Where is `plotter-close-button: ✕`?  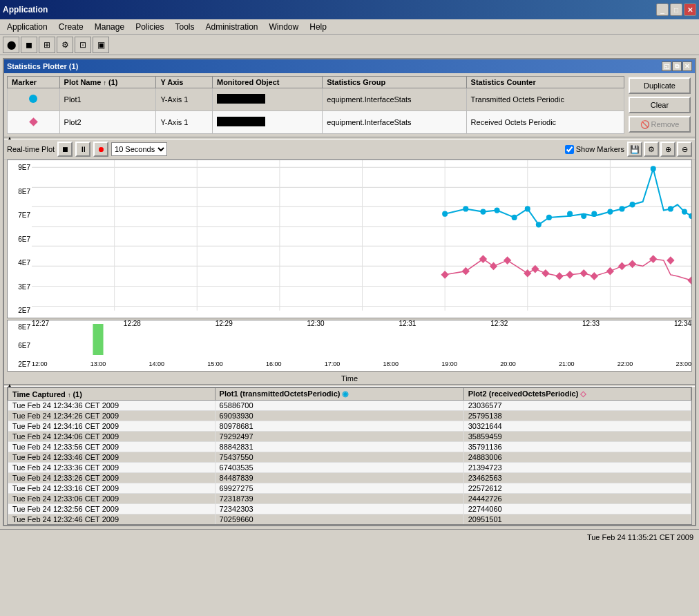
plotter-close-button: ✕ is located at coordinates (687, 66).